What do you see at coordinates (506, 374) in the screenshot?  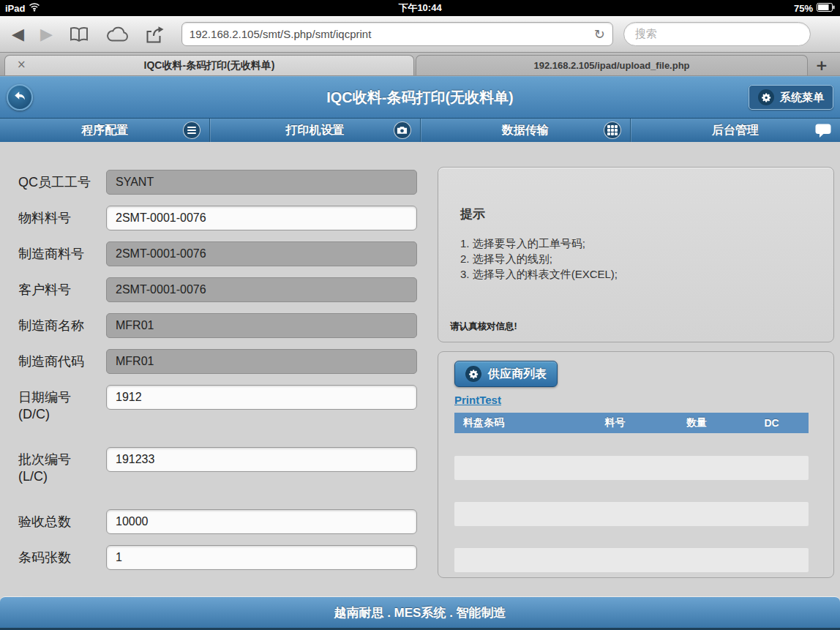 I see `supplier-list-button: 供应商列表` at bounding box center [506, 374].